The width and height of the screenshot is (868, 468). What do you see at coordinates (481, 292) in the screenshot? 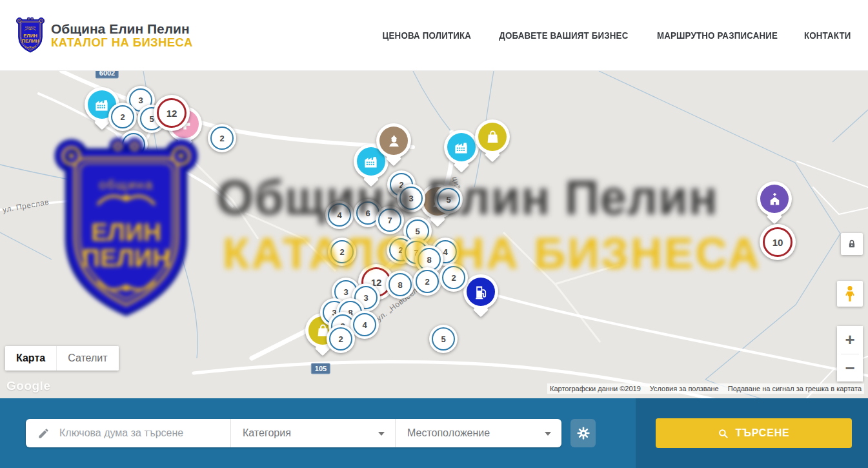
I see `fuel-pin` at bounding box center [481, 292].